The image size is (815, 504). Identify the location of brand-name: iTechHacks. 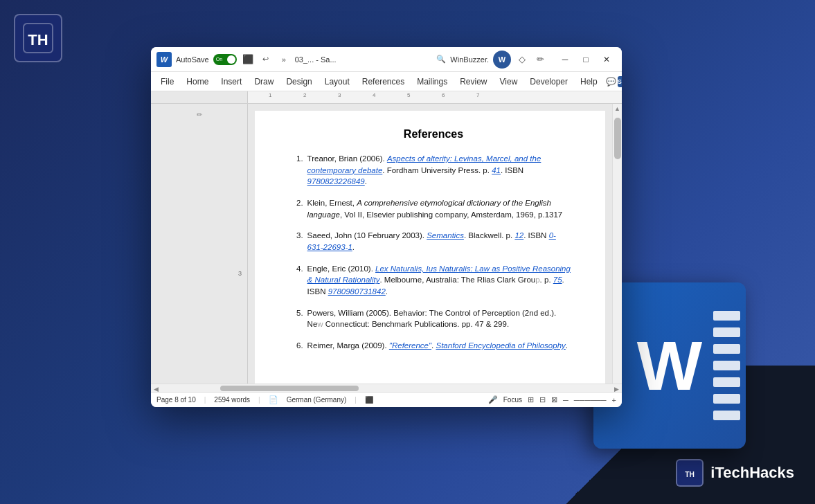
(752, 473).